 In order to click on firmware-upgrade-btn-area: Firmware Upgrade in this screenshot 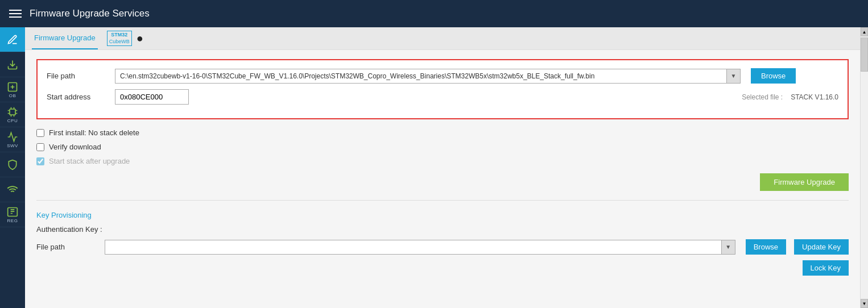, I will do `click(443, 181)`.